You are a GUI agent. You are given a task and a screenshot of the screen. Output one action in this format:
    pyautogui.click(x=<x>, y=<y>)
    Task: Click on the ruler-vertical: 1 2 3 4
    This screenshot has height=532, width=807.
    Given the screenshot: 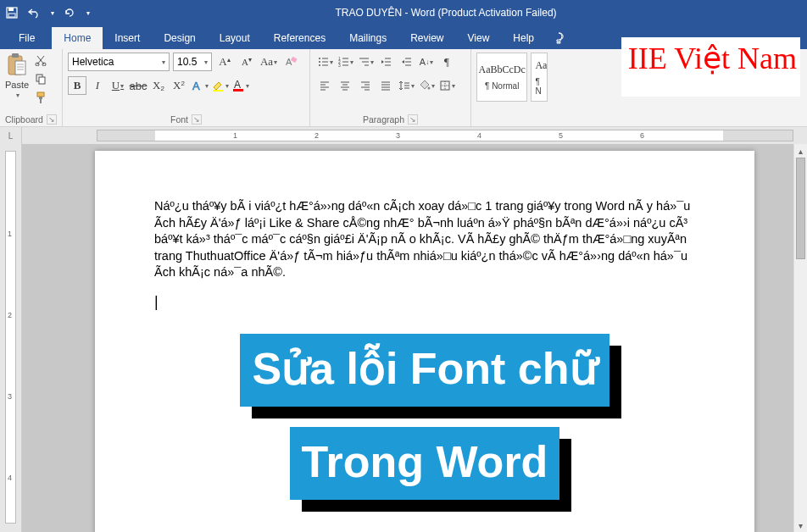 What is the action you would take?
    pyautogui.click(x=11, y=338)
    